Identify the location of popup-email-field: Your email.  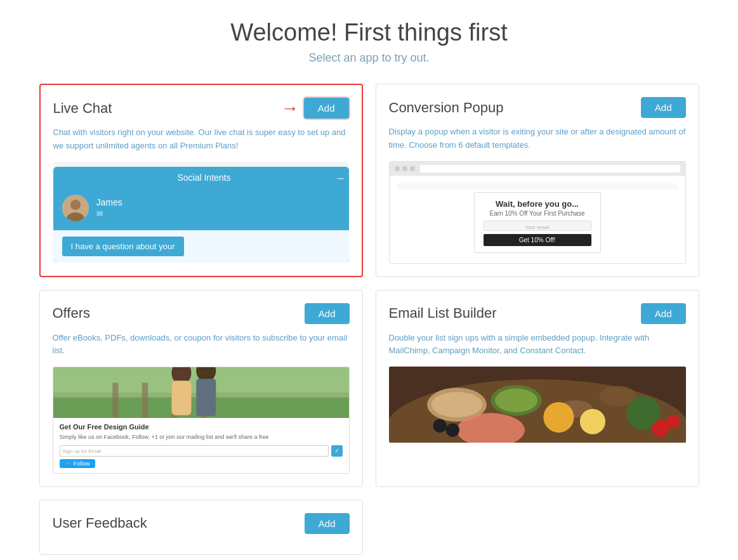
(537, 226).